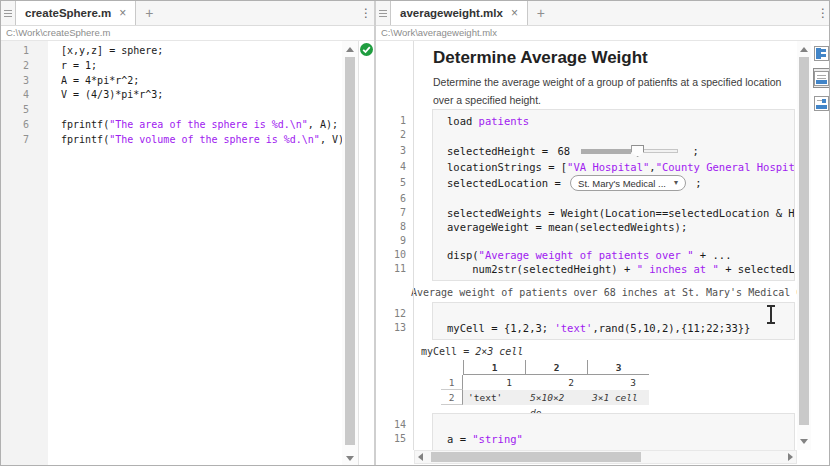 Image resolution: width=830 pixels, height=466 pixels. What do you see at coordinates (84, 82) in the screenshot?
I see `code-line-content: A = 4*pi*r^2;` at bounding box center [84, 82].